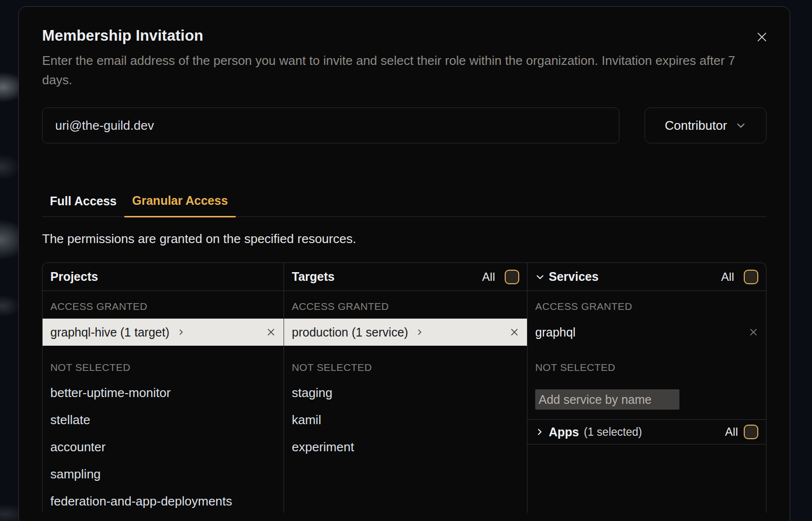 The height and width of the screenshot is (521, 812). Describe the element at coordinates (405, 70) in the screenshot. I see `dialog-description: Enter the email address of the person yo…` at that location.